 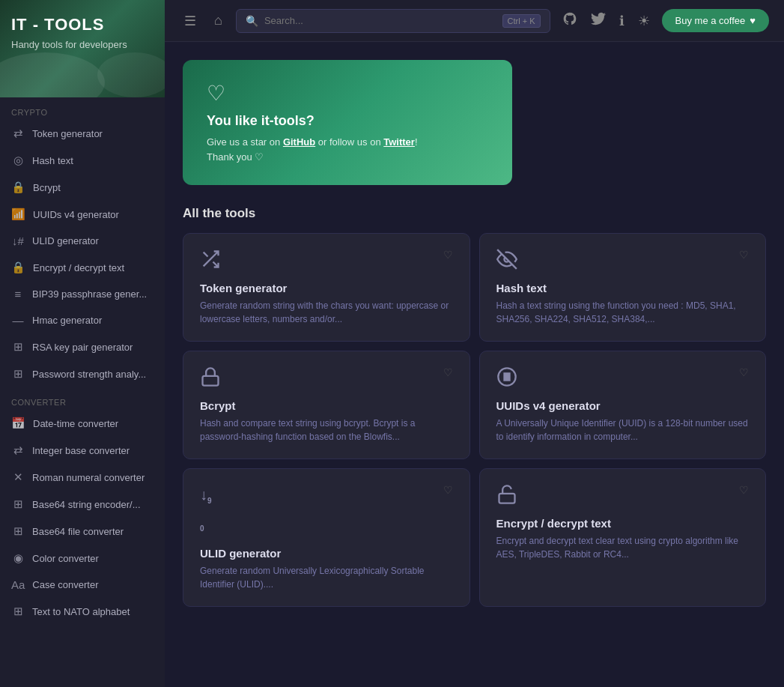 What do you see at coordinates (18, 531) in the screenshot?
I see `base64-file-icon: ⊞` at bounding box center [18, 531].